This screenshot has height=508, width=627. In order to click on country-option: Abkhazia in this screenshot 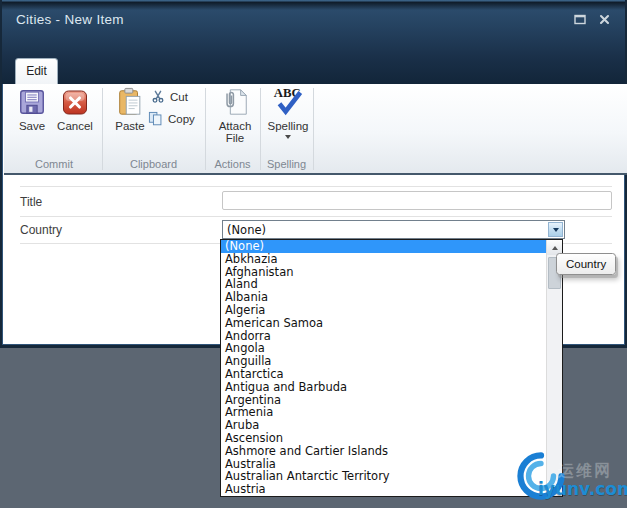, I will do `click(384, 260)`.